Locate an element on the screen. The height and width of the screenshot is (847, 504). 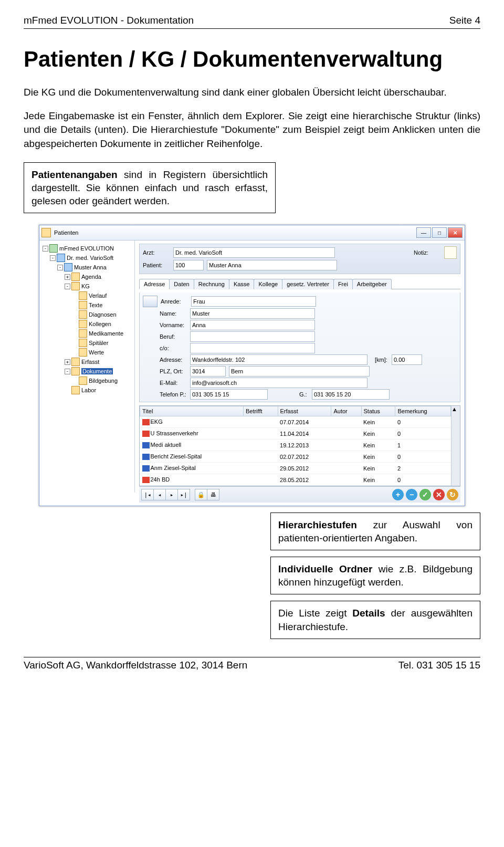
tree-node-labor: Labor is located at coordinates (88, 390).